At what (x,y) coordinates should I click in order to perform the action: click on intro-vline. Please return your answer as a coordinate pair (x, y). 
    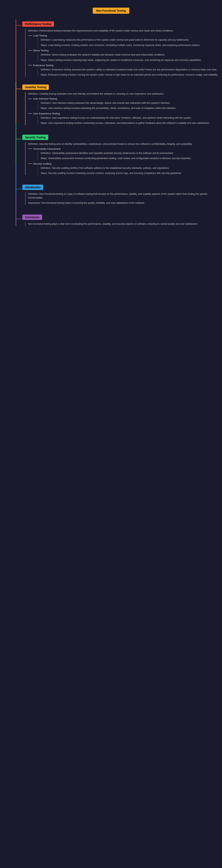
    Looking at the image, I should click on (26, 199).